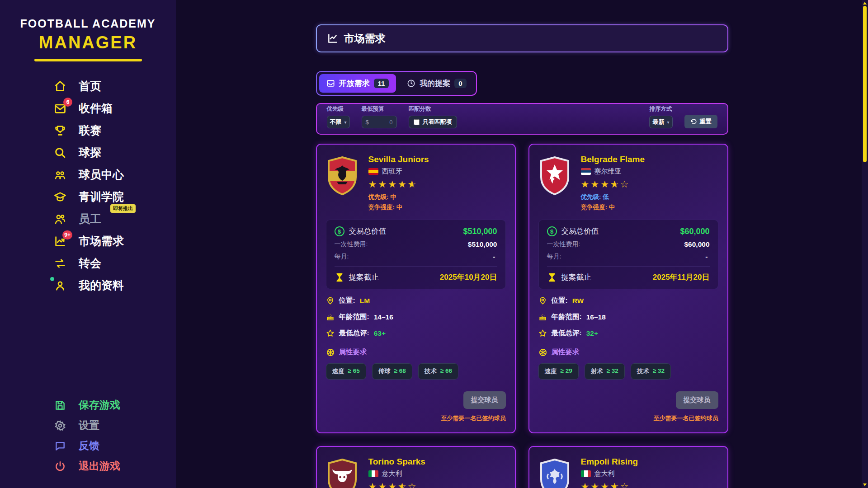 This screenshot has width=868, height=488. What do you see at coordinates (346, 371) in the screenshot?
I see `attr-chip: 速度≥ 65` at bounding box center [346, 371].